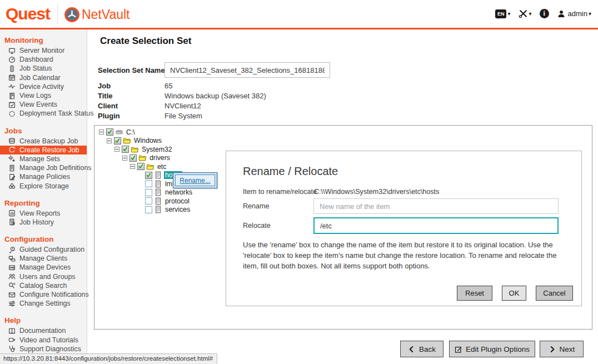  I want to click on sidebar-item-manage-sets: Manage Sets, so click(43, 159).